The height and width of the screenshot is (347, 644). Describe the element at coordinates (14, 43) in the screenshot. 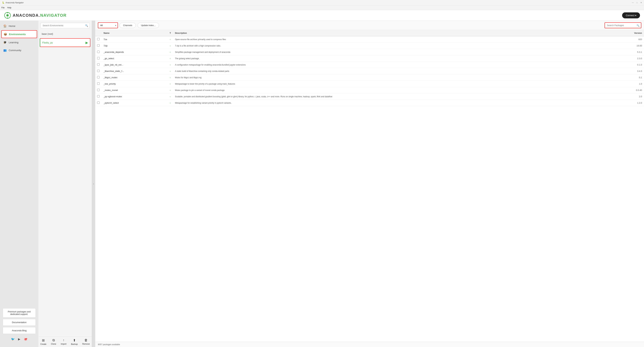

I see `sidebar-label-learning: Learning` at that location.